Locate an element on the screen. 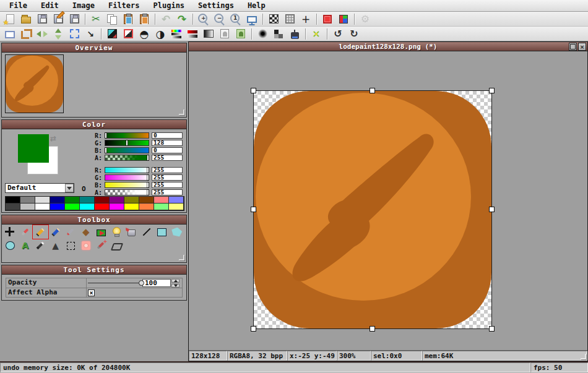 Image resolution: width=588 pixels, height=373 pixels. maximize-button is located at coordinates (573, 47).